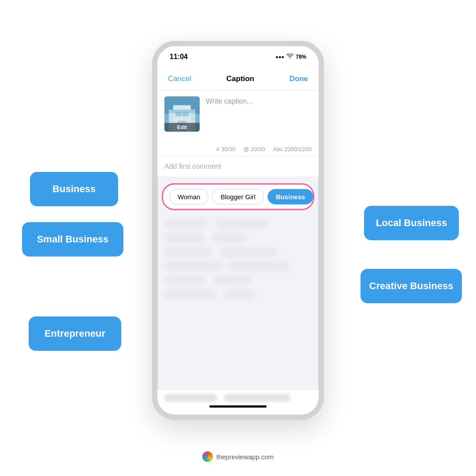 This screenshot has width=476, height=476. I want to click on first-comment-placeholder: Add first comment, so click(193, 167).